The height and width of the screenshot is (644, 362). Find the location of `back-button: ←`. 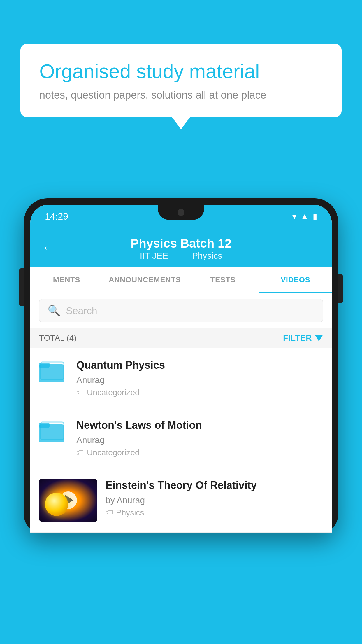

back-button: ← is located at coordinates (48, 248).